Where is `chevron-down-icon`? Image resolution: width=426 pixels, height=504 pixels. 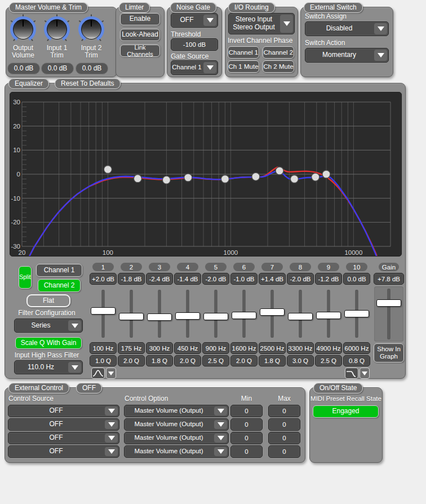
chevron-down-icon is located at coordinates (365, 373).